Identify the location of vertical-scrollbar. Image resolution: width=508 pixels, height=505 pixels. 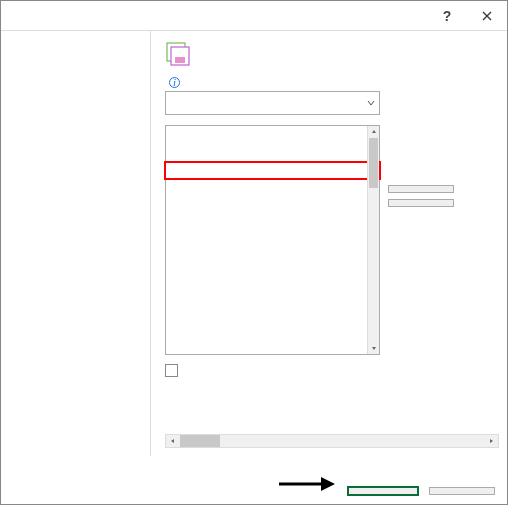
(373, 240).